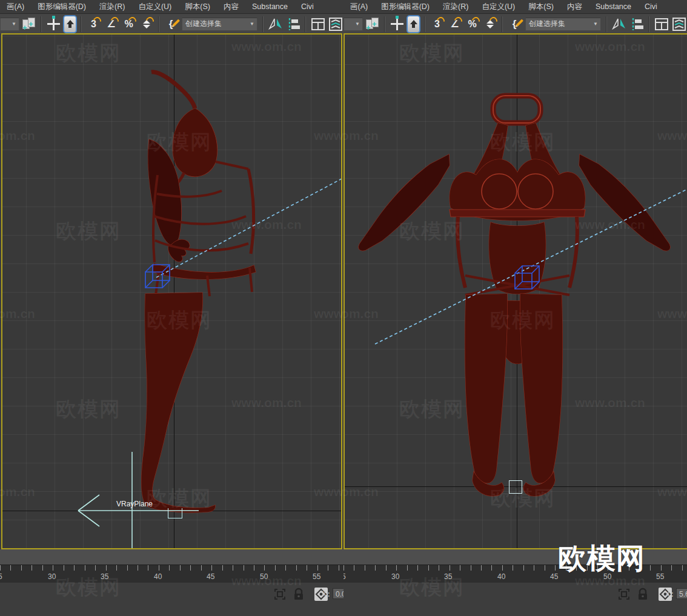  Describe the element at coordinates (175, 514) in the screenshot. I see `vrayplane-bracket-icon` at that location.